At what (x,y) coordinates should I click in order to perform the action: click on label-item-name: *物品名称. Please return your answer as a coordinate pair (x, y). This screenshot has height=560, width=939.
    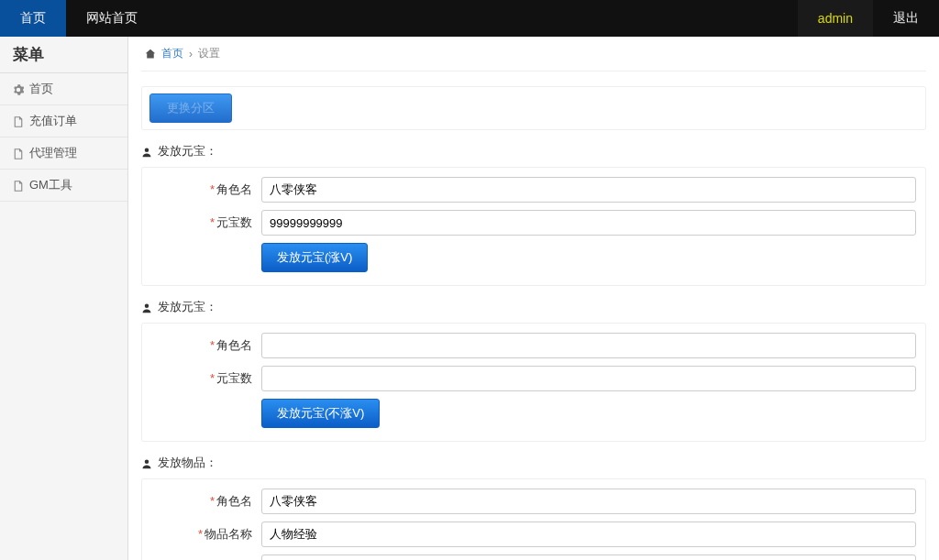
    Looking at the image, I should click on (206, 534).